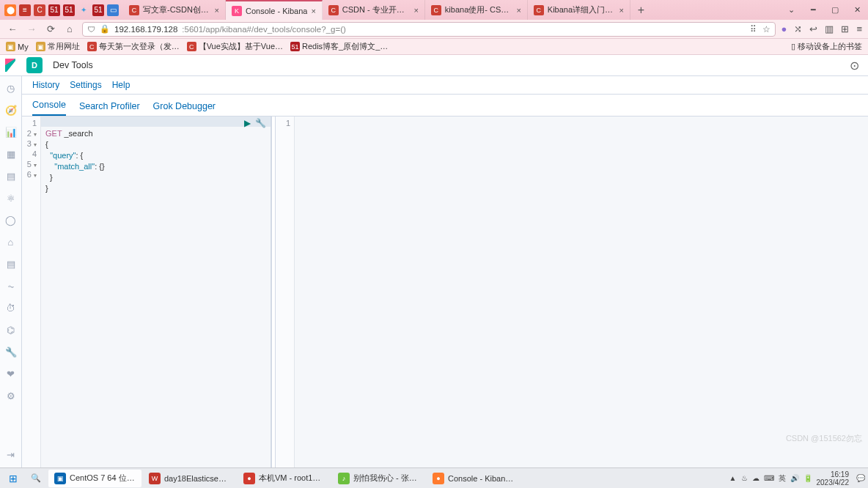  Describe the element at coordinates (122, 85) in the screenshot. I see `help-link: Help` at that location.